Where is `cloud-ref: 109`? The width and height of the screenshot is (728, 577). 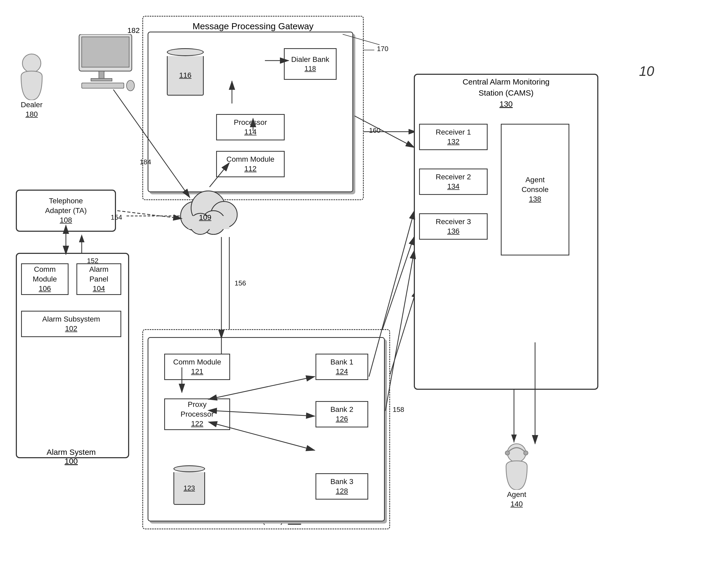 cloud-ref: 109 is located at coordinates (205, 217).